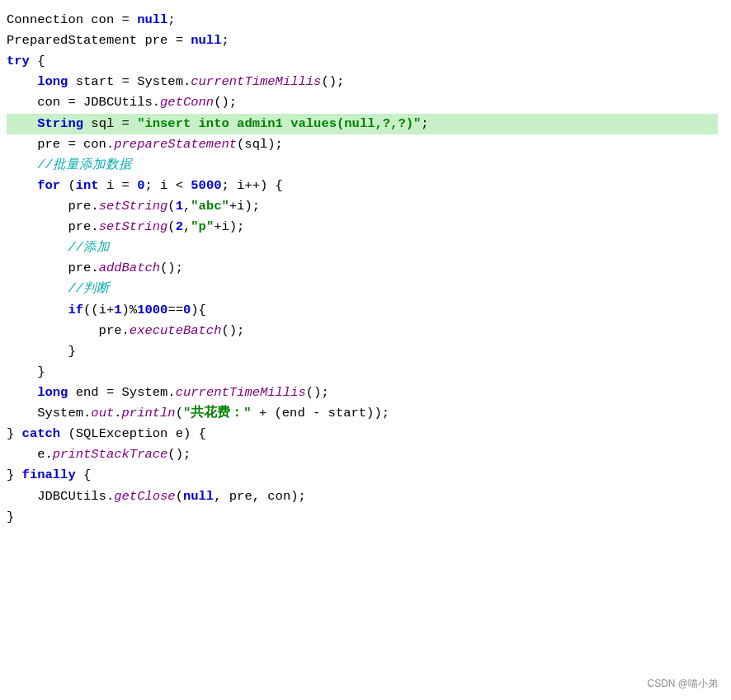  I want to click on code-line-19: long end = System.currentTimeMillis();, so click(362, 392).